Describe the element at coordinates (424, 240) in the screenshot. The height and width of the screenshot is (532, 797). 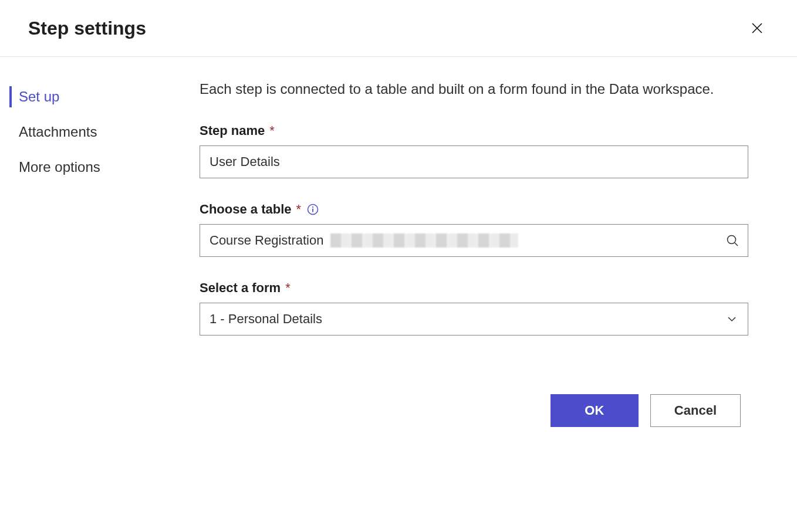
I see `redacted-text` at that location.